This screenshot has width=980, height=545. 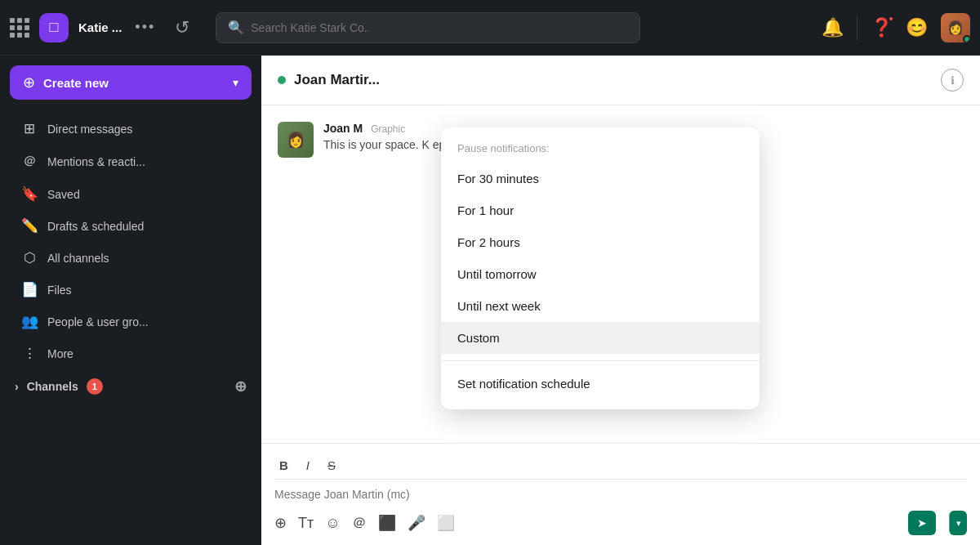 What do you see at coordinates (305, 523) in the screenshot?
I see `text-format-icon: Tт` at bounding box center [305, 523].